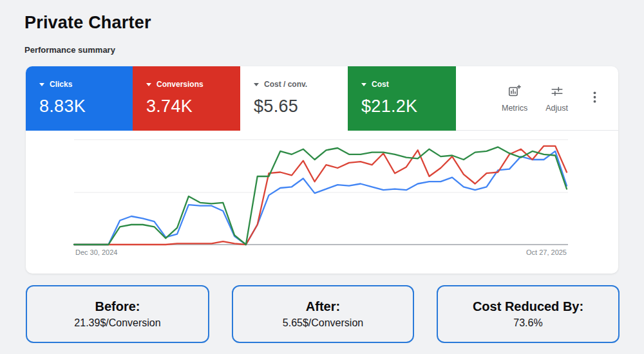 The image size is (644, 354). Describe the element at coordinates (193, 107) in the screenshot. I see `metric-value: 3.74K` at that location.